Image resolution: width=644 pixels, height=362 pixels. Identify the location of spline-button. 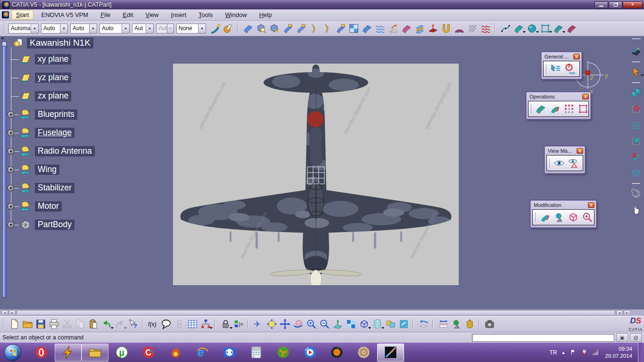
(505, 28).